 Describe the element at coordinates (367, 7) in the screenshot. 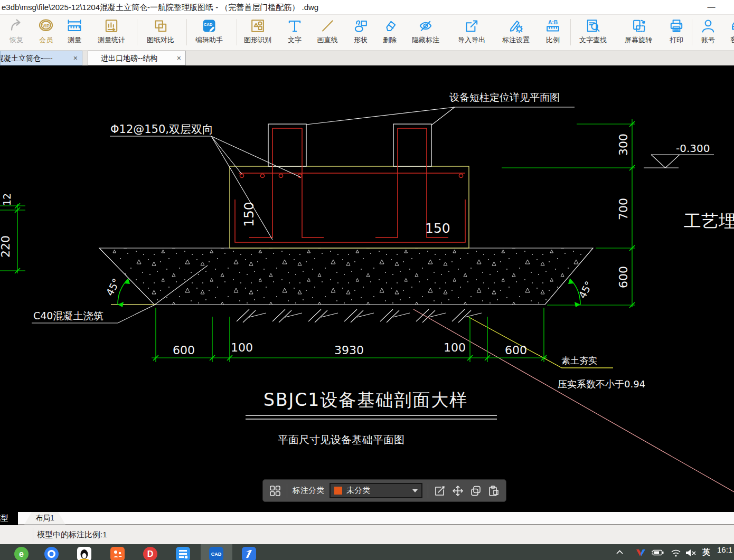

I see `title-bar: e3db\msg\file\2025-12\1204混凝土立筒仓-一航院整理版图…` at that location.